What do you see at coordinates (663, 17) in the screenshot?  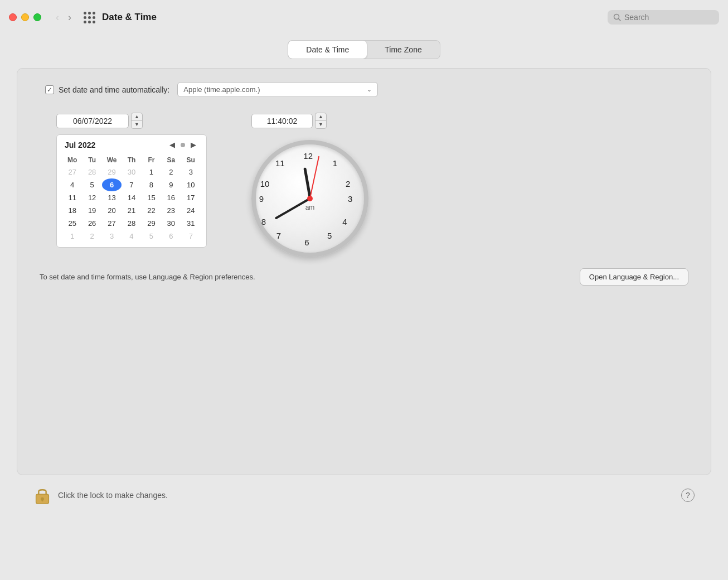 I see `search-box` at bounding box center [663, 17].